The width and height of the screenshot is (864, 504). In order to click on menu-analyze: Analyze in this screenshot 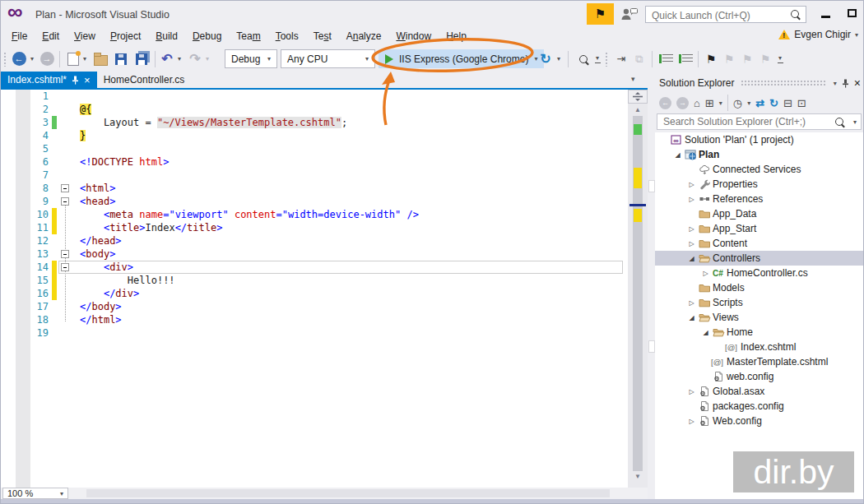, I will do `click(364, 36)`.